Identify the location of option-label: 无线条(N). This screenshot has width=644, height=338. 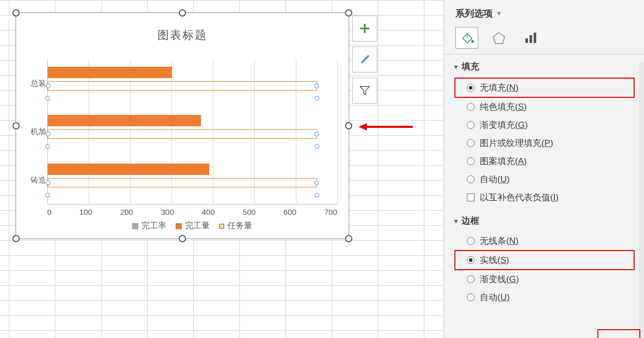
(499, 241).